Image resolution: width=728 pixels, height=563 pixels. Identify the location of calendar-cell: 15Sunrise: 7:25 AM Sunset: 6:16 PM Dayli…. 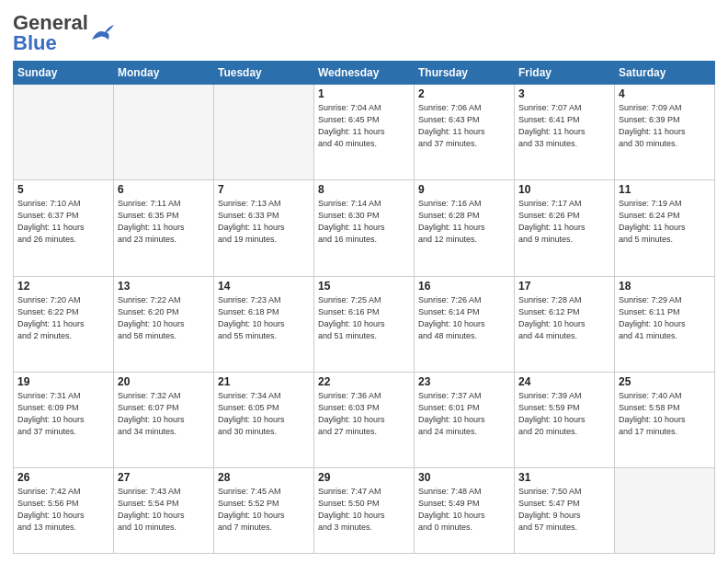
(364, 324).